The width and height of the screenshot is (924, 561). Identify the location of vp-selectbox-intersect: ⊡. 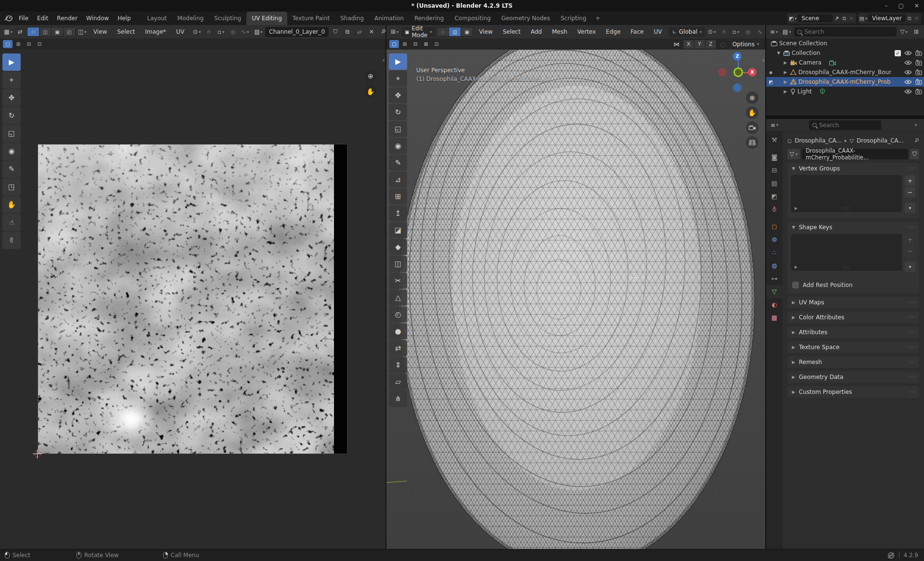
(436, 44).